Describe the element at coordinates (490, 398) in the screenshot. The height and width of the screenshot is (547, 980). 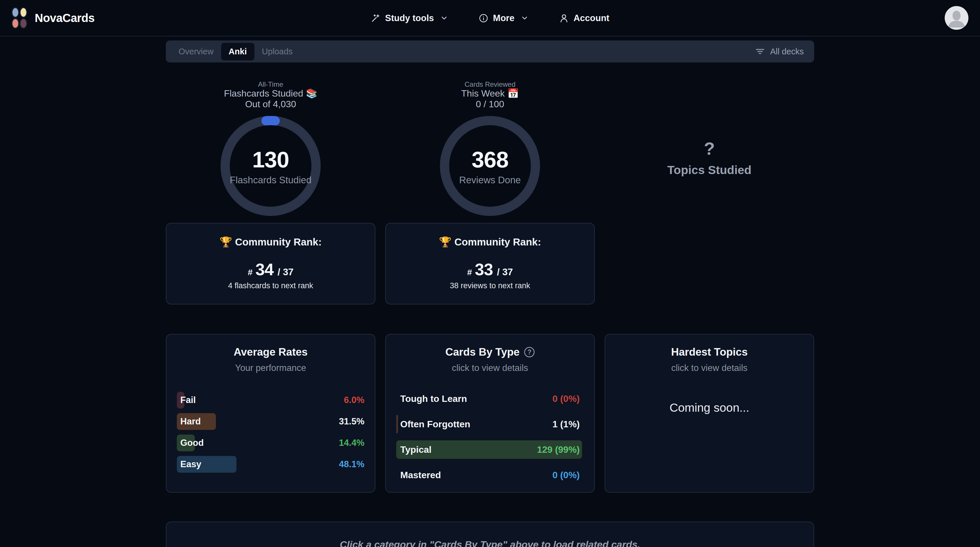
I see `type-row-tough-to-learn: Tough to Learn 0 (0%)` at that location.